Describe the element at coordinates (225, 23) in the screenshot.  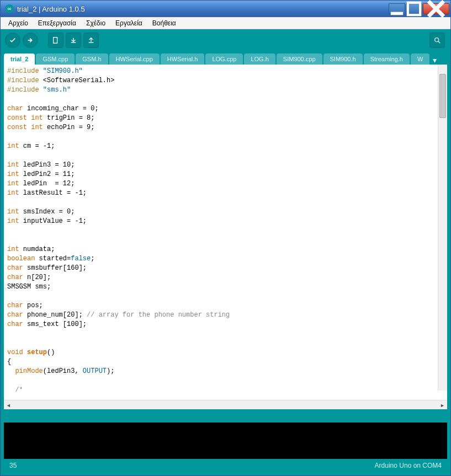
I see `menubar: ΑρχείοΕπεξεργασίαΣχέδιοΕργαλείαΒοήθεια` at that location.